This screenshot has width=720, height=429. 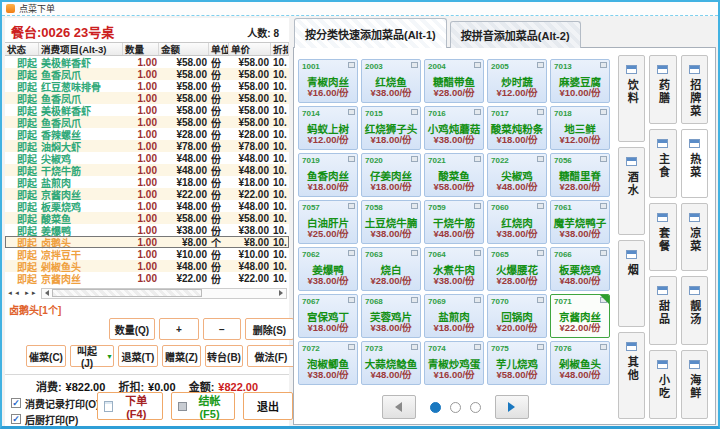 What do you see at coordinates (454, 81) in the screenshot?
I see `menu-item-card: 2004糖醋带鱼¥28.00/份` at bounding box center [454, 81].